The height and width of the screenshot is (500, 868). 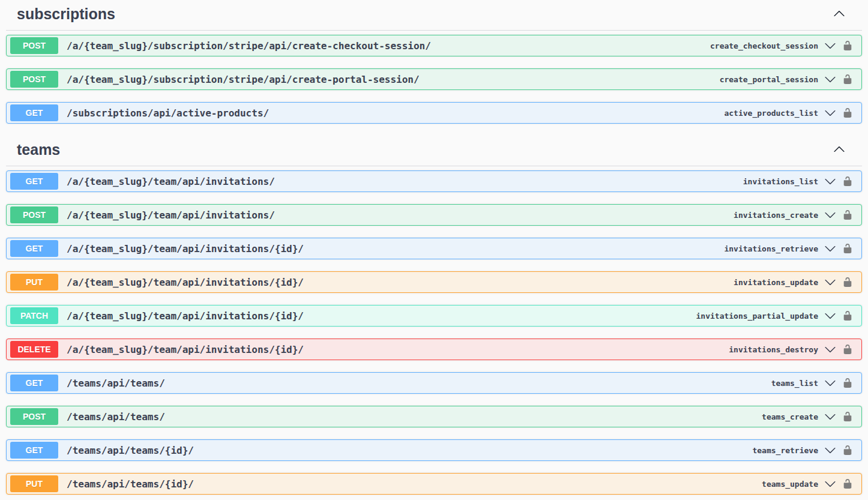 What do you see at coordinates (434, 46) in the screenshot?
I see `opblock-create_checkout_session: POST /a/{team_slug}/subscription/stripe/…` at bounding box center [434, 46].